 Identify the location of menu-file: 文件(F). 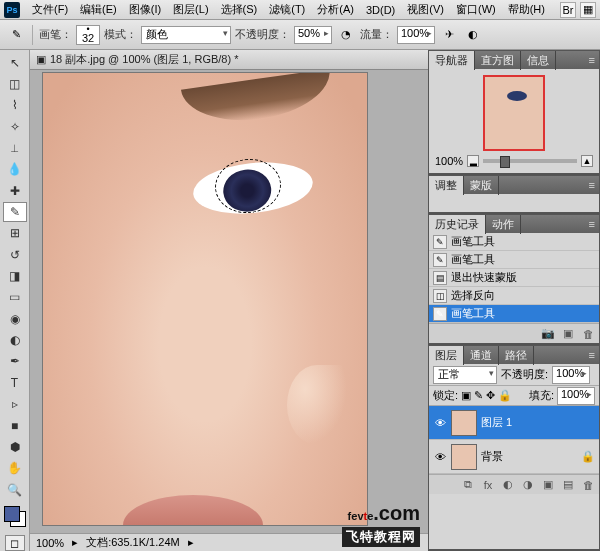
(50, 10).